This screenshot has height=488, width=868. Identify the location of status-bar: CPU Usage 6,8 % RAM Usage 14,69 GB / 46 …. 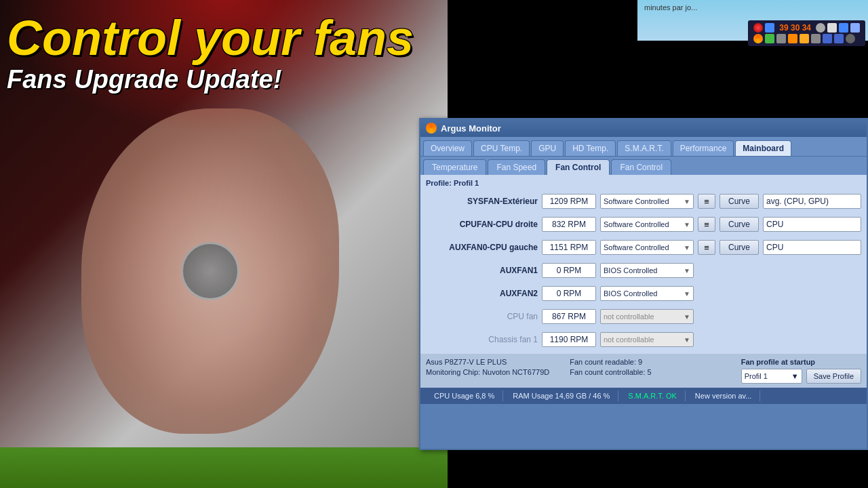
(644, 396).